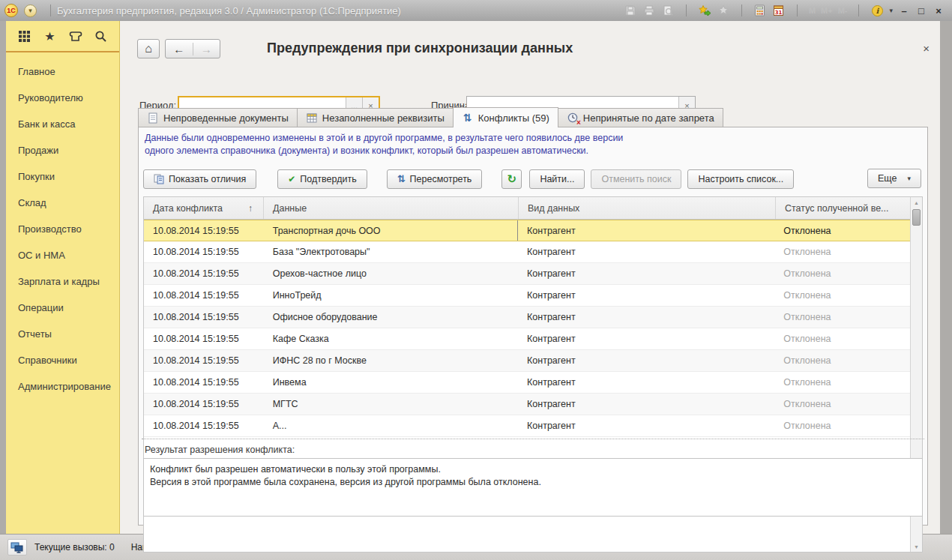  Describe the element at coordinates (101, 36) in the screenshot. I see `search-icon` at that location.